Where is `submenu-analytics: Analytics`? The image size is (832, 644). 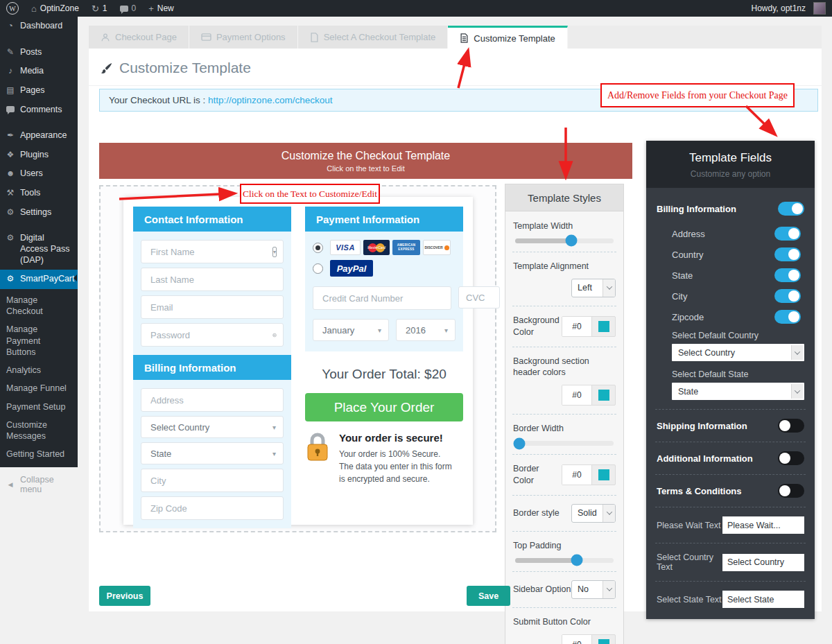 submenu-analytics: Analytics is located at coordinates (39, 370).